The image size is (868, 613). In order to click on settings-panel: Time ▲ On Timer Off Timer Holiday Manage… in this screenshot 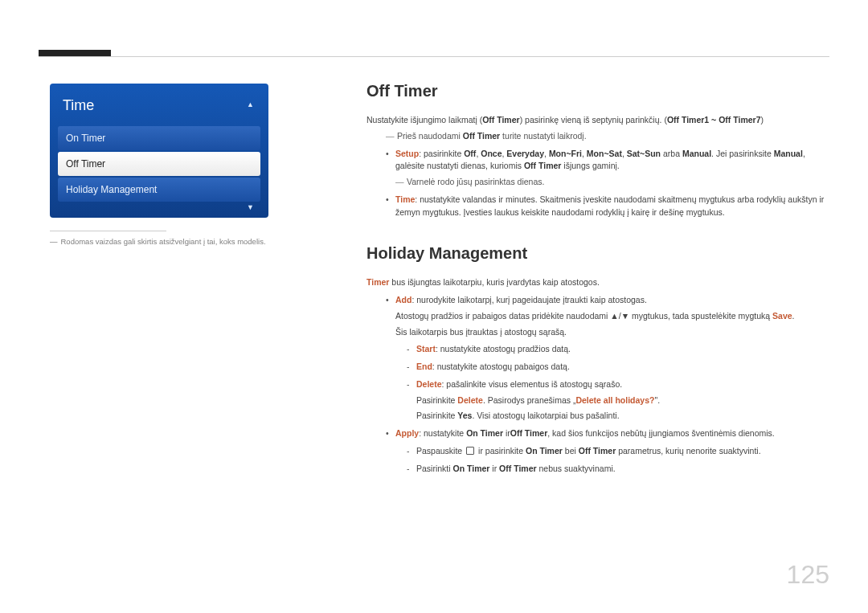, I will do `click(159, 151)`.